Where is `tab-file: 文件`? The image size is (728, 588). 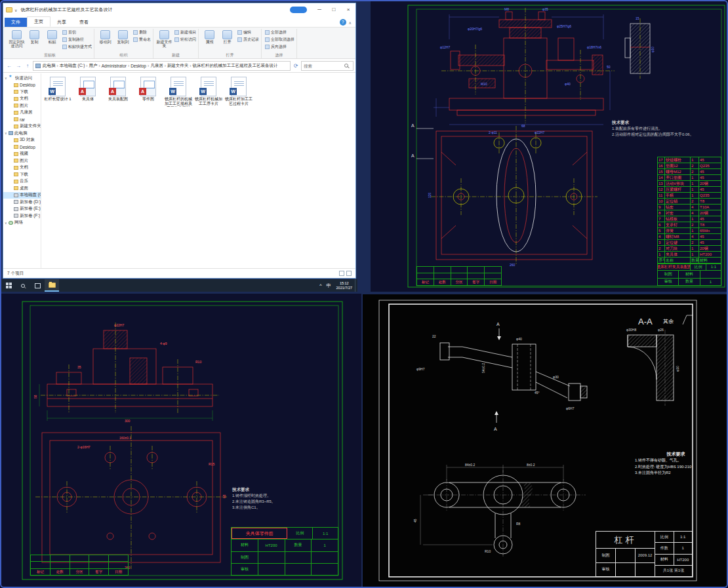 tab-file: 文件 is located at coordinates (16, 22).